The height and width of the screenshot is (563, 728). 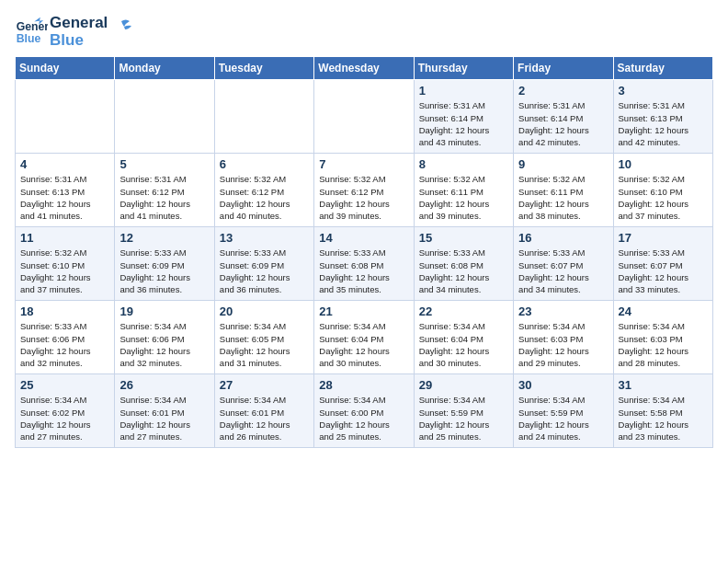 I want to click on weekday-header-row: SundayMondayTuesdayWednesdayThursdayFrid…, so click(x=364, y=68).